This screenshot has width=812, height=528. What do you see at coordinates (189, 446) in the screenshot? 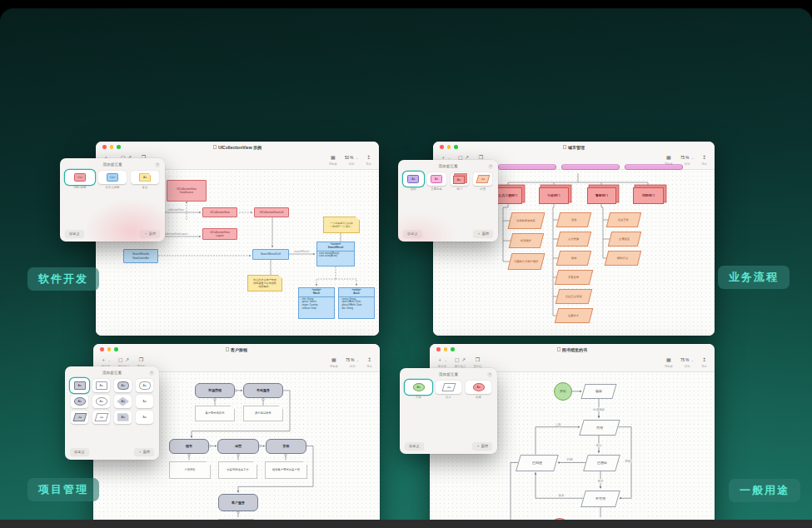
I see `diagram-node: 销售` at bounding box center [189, 446].